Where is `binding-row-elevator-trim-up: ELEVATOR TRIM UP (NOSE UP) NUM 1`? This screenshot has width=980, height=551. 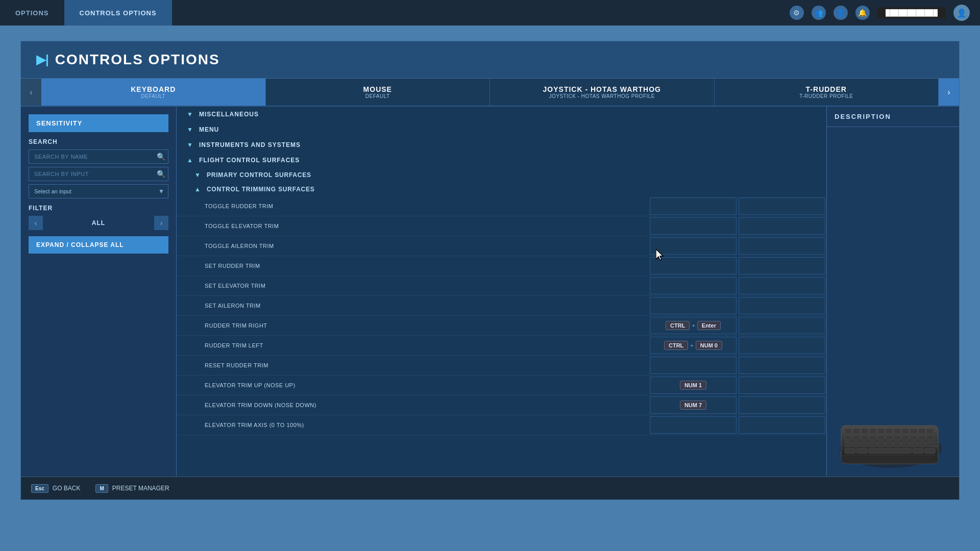
binding-row-elevator-trim-up: ELEVATOR TRIM UP (NOSE UP) NUM 1 is located at coordinates (501, 386).